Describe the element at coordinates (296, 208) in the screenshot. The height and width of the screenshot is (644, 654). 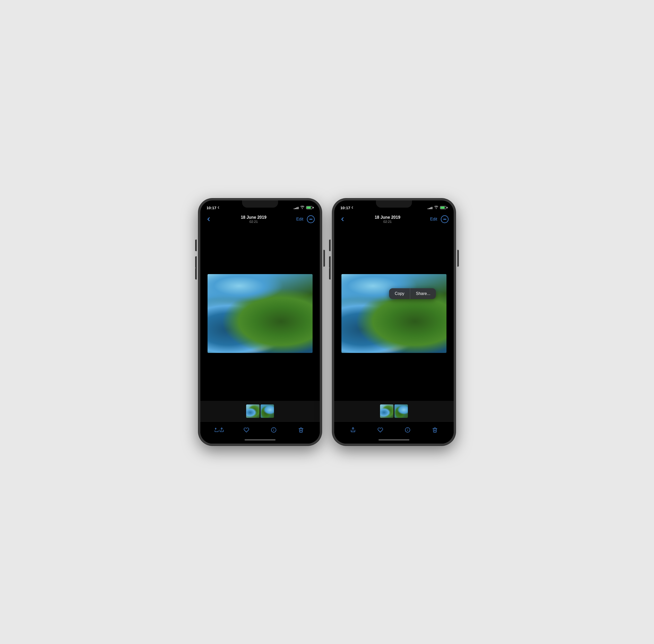
I see `signal-left` at that location.